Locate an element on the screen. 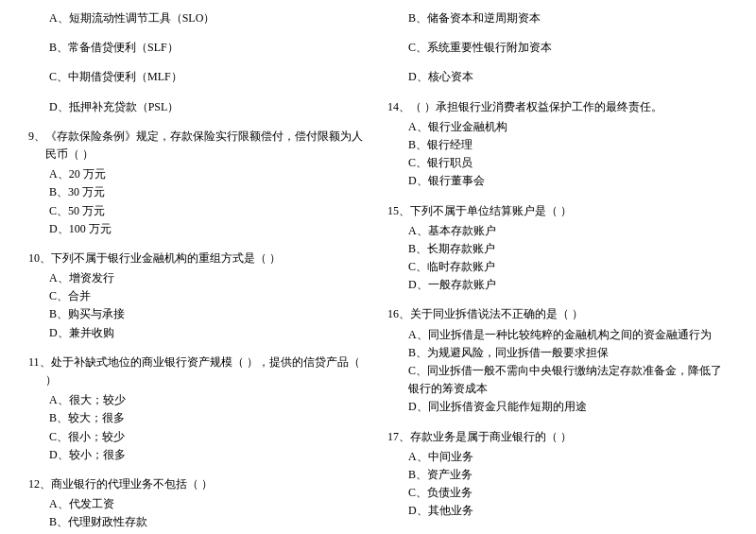 The width and height of the screenshot is (756, 534). question-10-option-d: D、兼并收购 is located at coordinates (198, 333).